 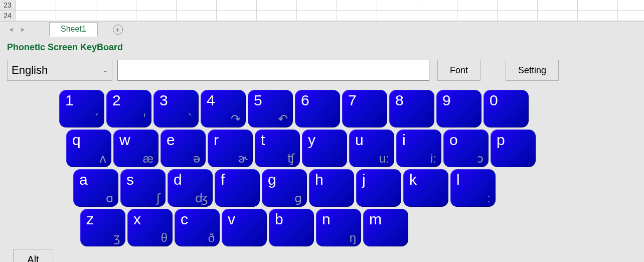 What do you see at coordinates (364, 180) in the screenshot?
I see `key-main-label: j` at bounding box center [364, 180].